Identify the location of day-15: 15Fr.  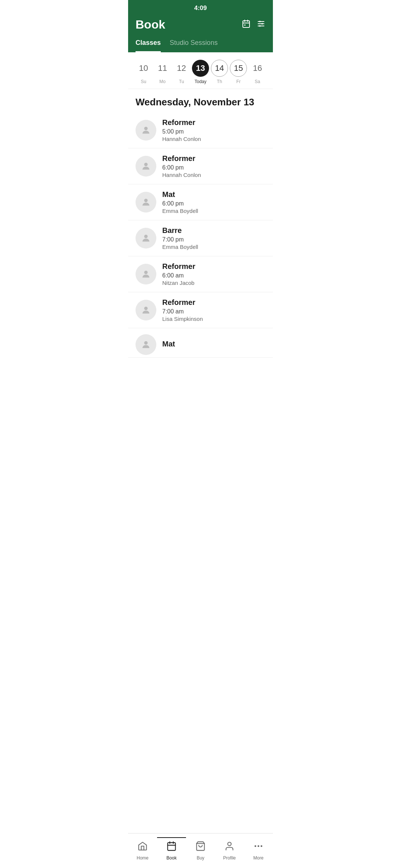
(238, 72).